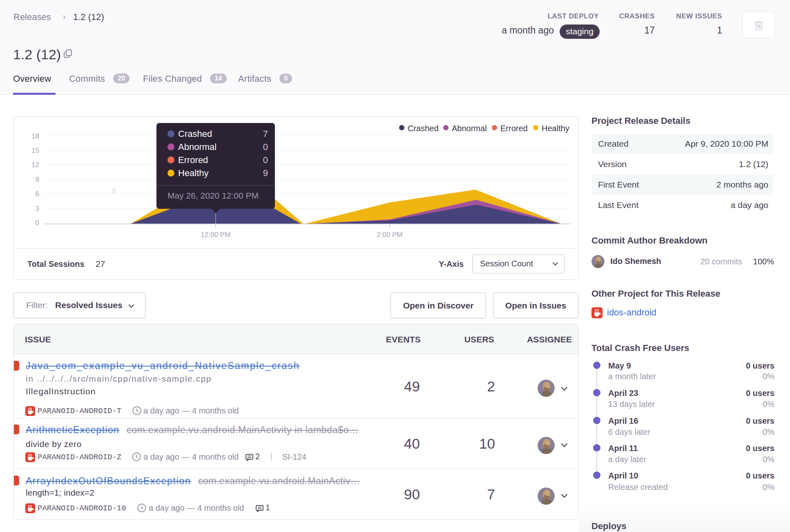  Describe the element at coordinates (38, 208) in the screenshot. I see `svg-text: 3` at that location.